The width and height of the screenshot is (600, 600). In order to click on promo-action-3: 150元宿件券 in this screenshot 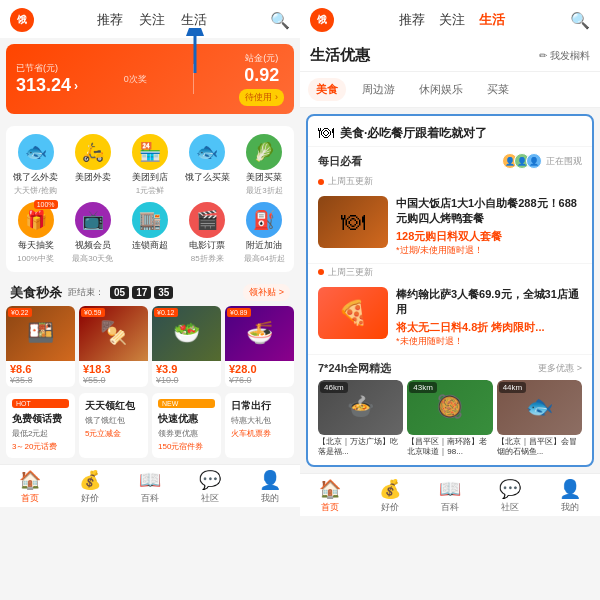, I will do `click(186, 446)`.